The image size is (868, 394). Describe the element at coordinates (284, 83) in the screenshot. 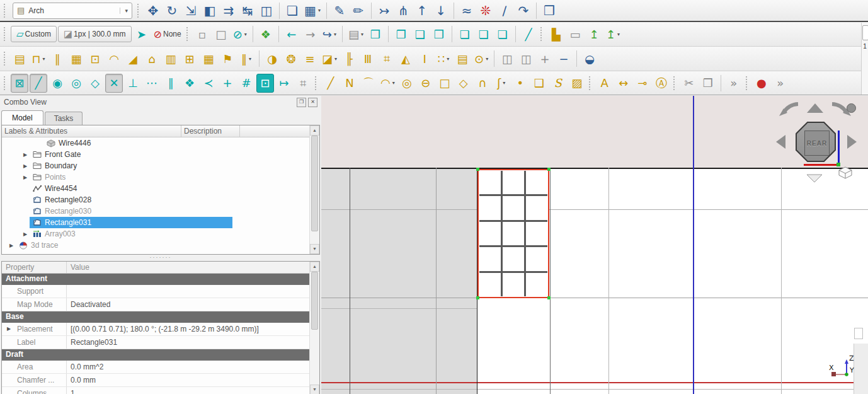

I see `snap-dimensions-button: ↦` at that location.